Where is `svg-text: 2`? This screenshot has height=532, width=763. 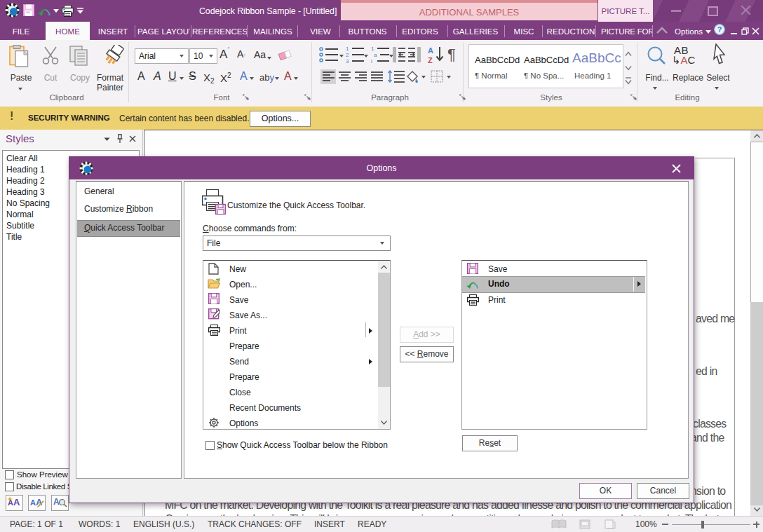
svg-text: 2 is located at coordinates (348, 55).